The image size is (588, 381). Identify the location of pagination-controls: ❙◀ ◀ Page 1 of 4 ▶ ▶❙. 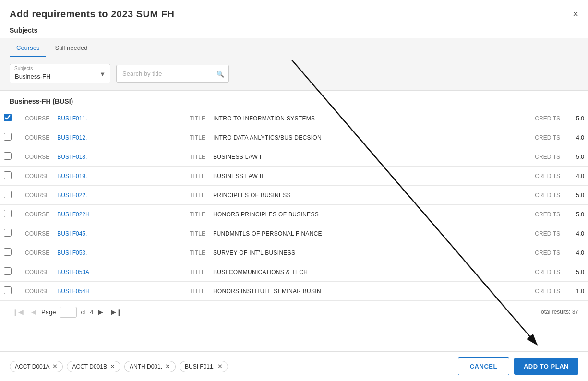
(67, 312).